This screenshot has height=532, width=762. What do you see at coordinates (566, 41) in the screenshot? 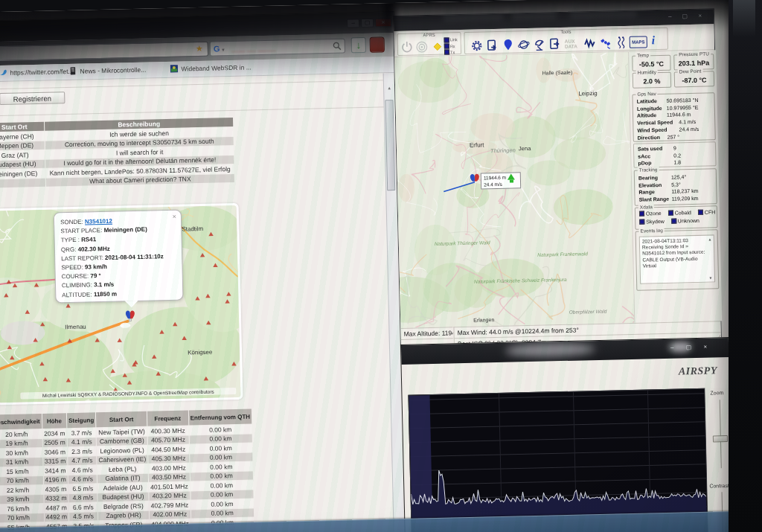
I see `toolbar-group-tools: ToolsAUXDATAMAPSi` at bounding box center [566, 41].